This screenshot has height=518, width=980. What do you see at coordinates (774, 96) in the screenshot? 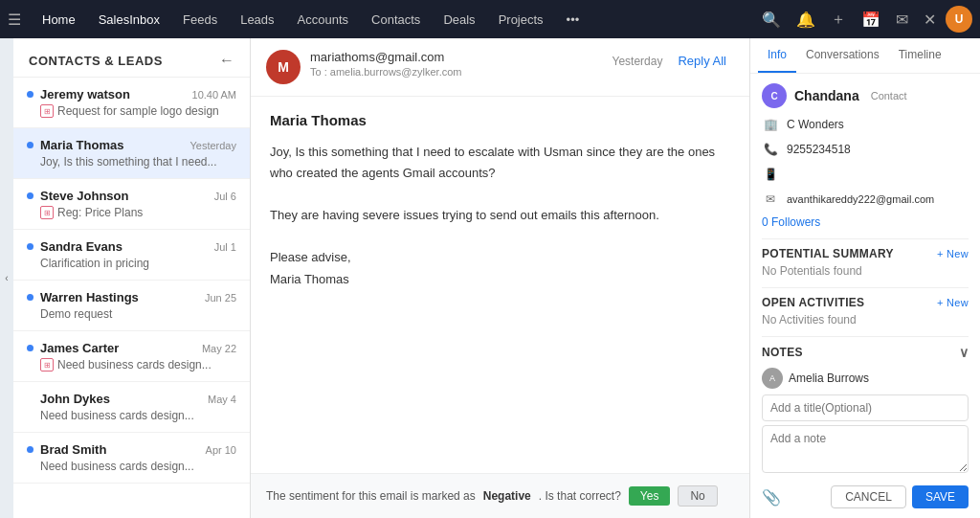
I see `contact-avatar-small: C` at bounding box center [774, 96].